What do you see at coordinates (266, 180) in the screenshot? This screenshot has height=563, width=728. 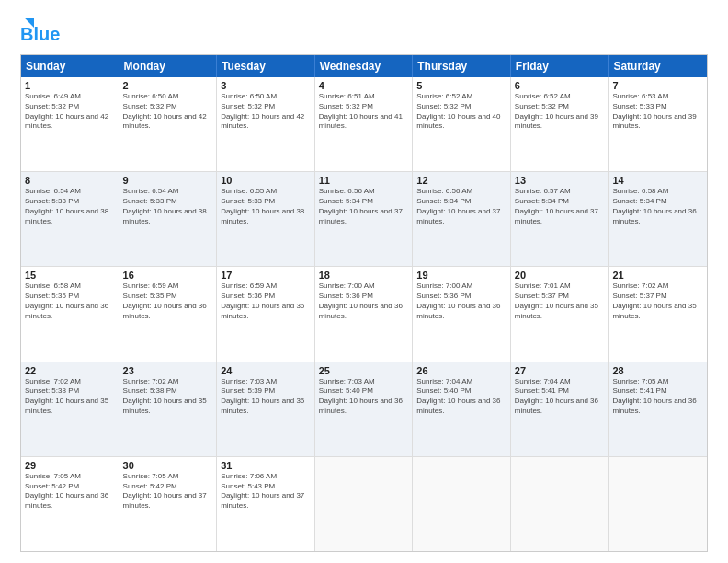 I see `day-number: 10` at bounding box center [266, 180].